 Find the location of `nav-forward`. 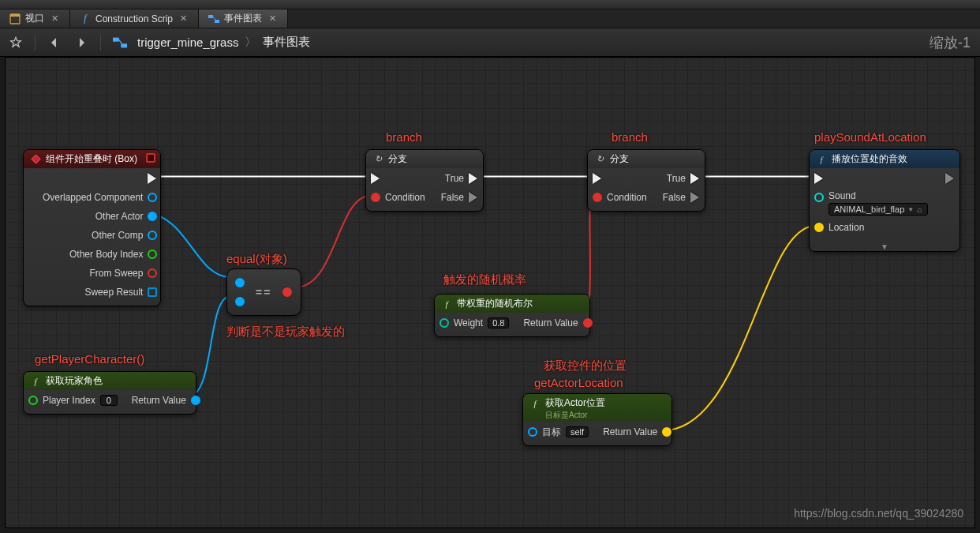

nav-forward is located at coordinates (81, 43).